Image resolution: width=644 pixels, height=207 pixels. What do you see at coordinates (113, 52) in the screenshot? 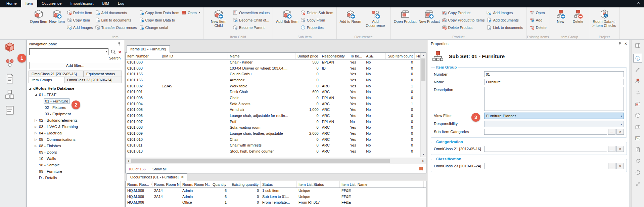
I see `search-icon` at bounding box center [113, 52].